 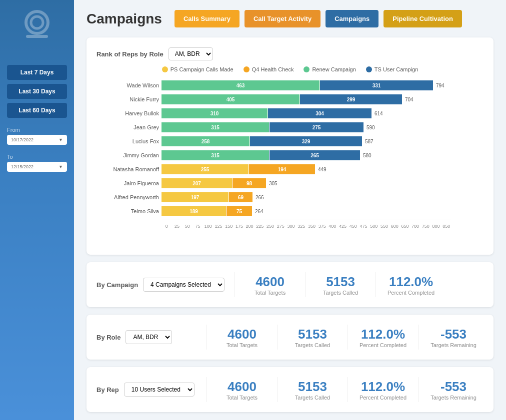 What do you see at coordinates (454, 390) in the screenshot?
I see `by-rep-remaining: -553 Targets Remaining` at bounding box center [454, 390].